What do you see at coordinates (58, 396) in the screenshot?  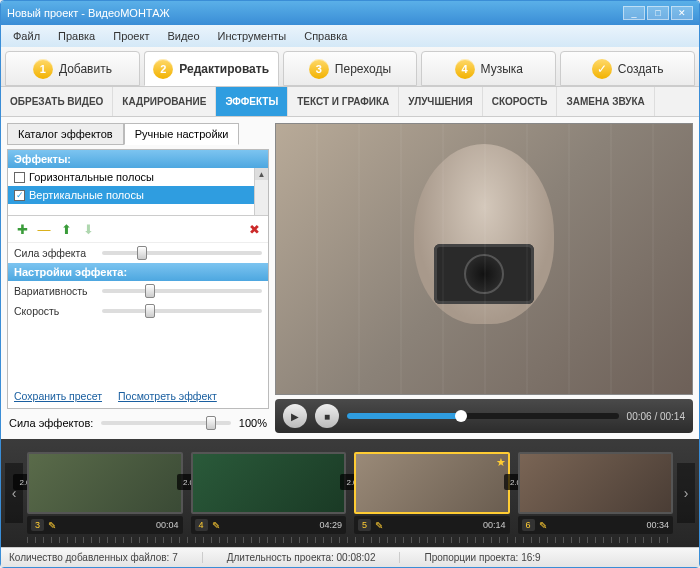 I see `save-preset-link: Сохранить пресет` at bounding box center [58, 396].